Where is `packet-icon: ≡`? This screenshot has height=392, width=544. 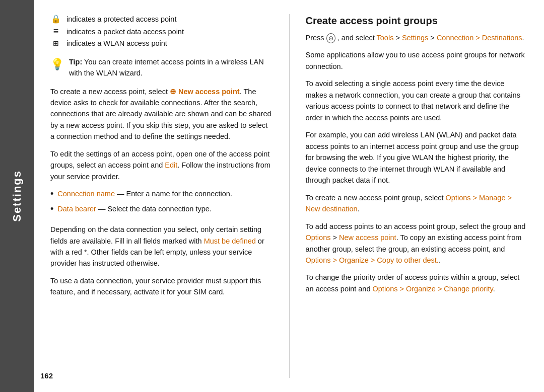 packet-icon: ≡ is located at coordinates (56, 31).